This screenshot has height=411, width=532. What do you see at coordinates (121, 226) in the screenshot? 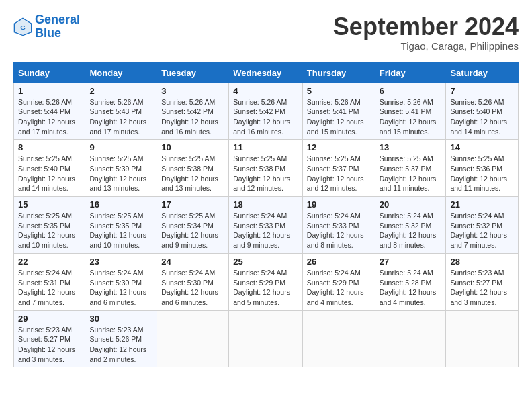
I see `day-cell: 16Sunrise: 5:25 AMSunset: 5:35 PMDayligh…` at bounding box center [121, 226].